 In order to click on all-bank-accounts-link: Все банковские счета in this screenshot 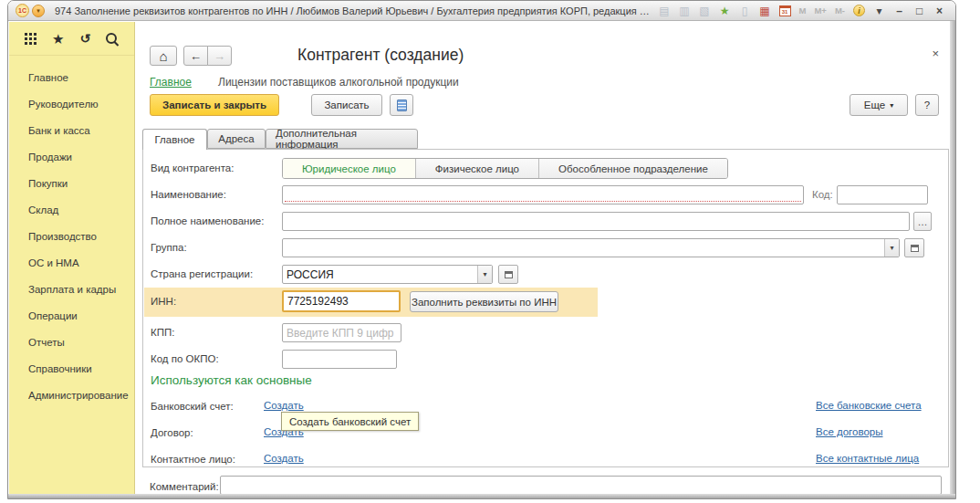, I will do `click(869, 405)`.